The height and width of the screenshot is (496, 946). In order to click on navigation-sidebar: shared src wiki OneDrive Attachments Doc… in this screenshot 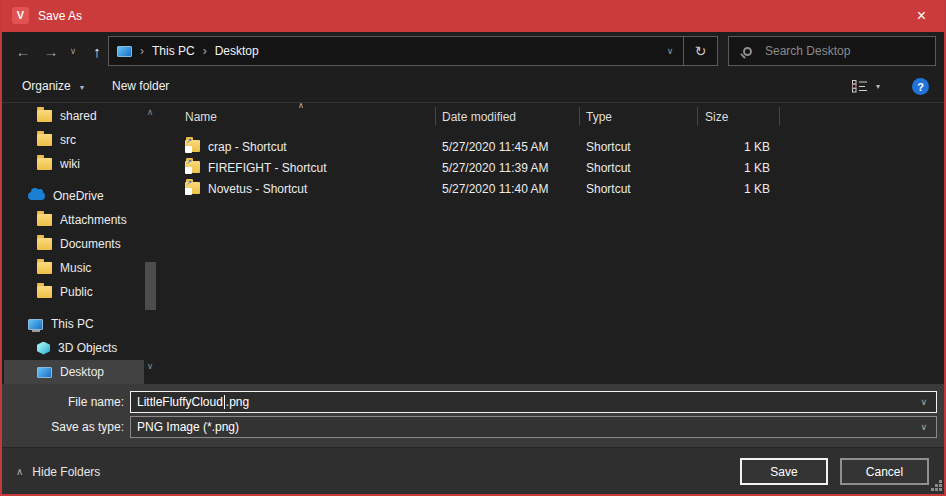, I will do `click(82, 244)`.